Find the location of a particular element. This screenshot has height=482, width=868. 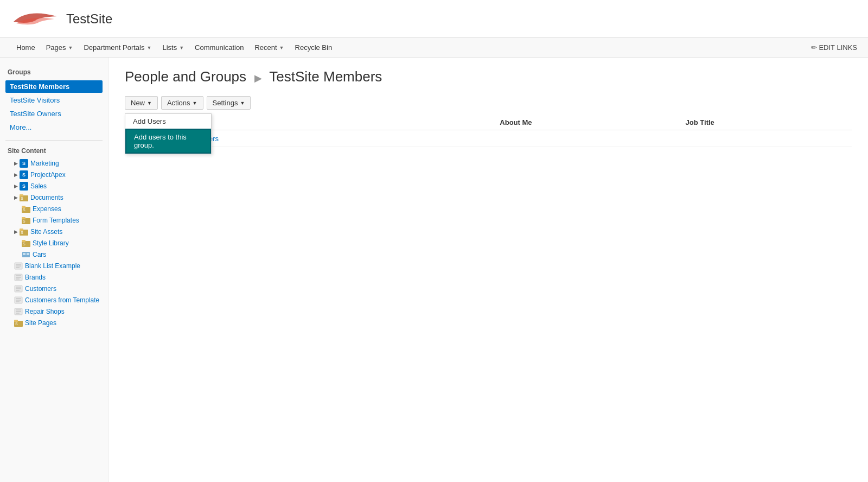

table-body: TestSite Members is located at coordinates (488, 139).